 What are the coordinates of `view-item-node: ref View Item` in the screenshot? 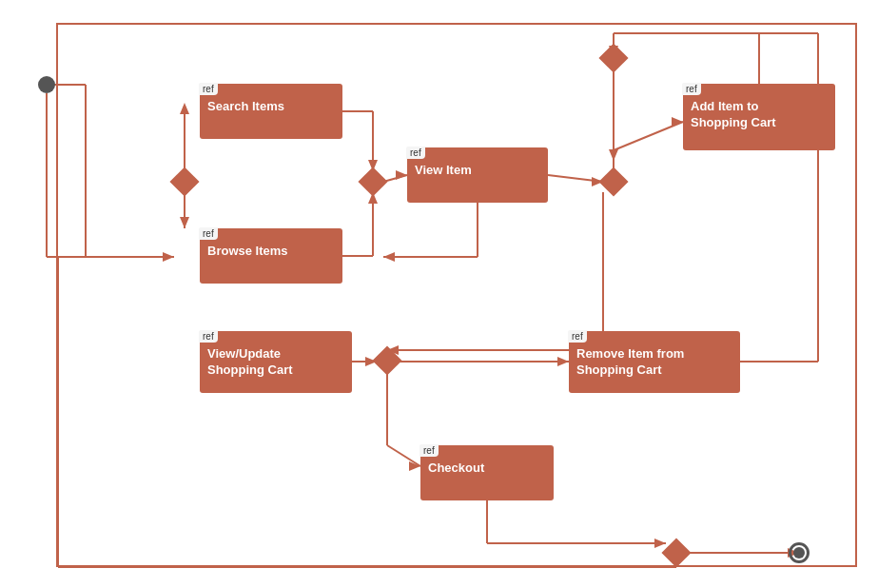 It's located at (478, 175).